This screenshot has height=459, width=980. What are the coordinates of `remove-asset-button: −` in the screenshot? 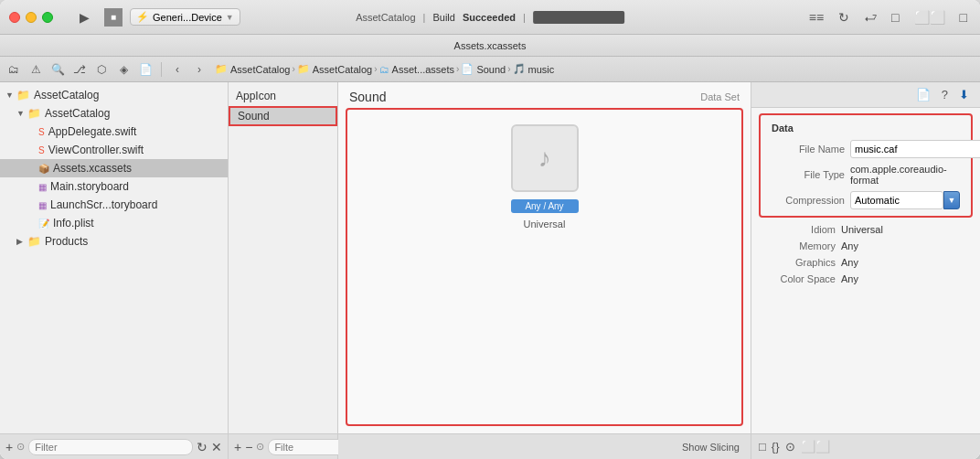 It's located at (249, 447).